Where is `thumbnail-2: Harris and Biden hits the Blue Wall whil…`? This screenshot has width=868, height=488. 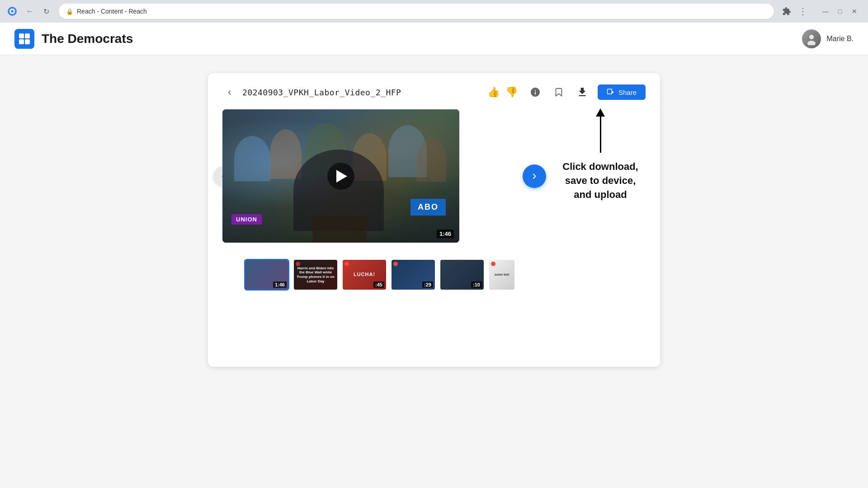
thumbnail-2: Harris and Biden hits the Blue Wall whil… is located at coordinates (316, 275).